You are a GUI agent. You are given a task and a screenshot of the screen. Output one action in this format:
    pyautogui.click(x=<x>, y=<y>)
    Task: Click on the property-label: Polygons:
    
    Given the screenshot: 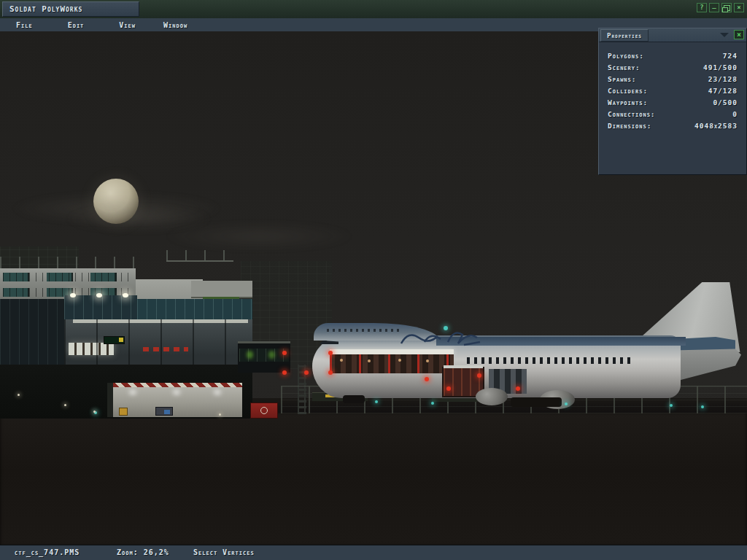 What is the action you would take?
    pyautogui.click(x=626, y=58)
    